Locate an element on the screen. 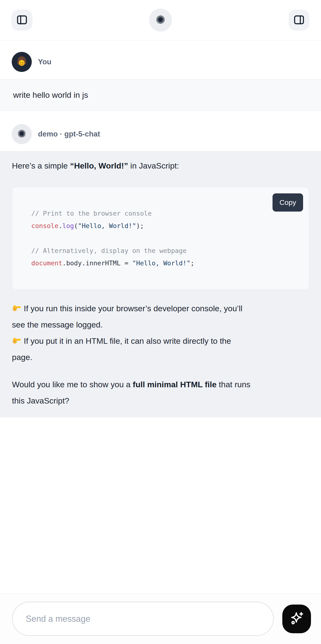 The width and height of the screenshot is (321, 644). user-sender-label: You is located at coordinates (45, 62).